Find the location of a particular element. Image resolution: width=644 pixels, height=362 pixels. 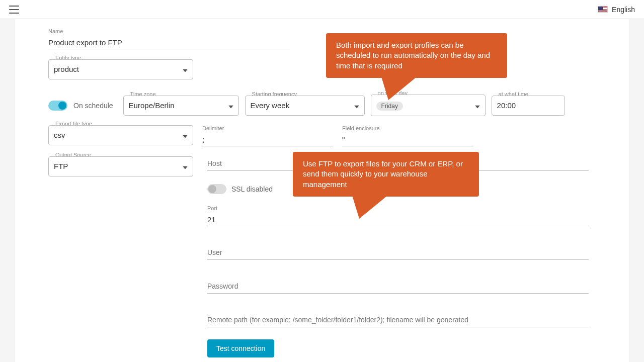

callout-schedule: Both import and export profiles can be s… is located at coordinates (417, 55).